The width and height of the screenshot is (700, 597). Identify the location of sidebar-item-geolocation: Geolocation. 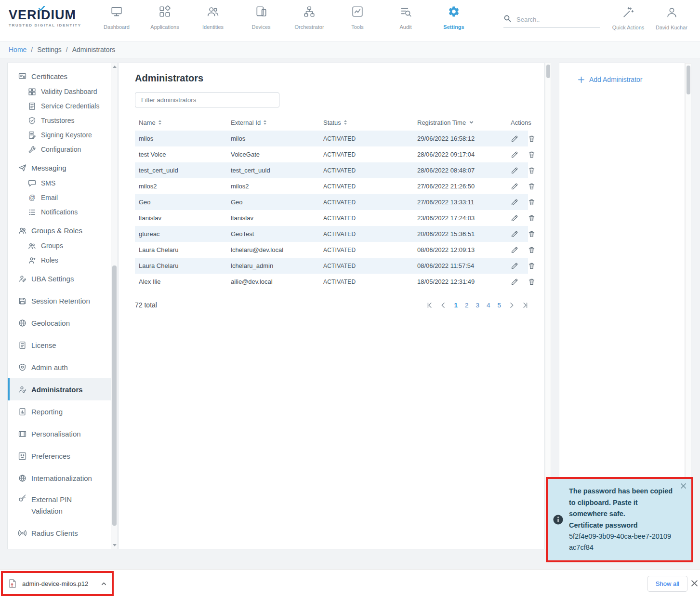
(63, 323).